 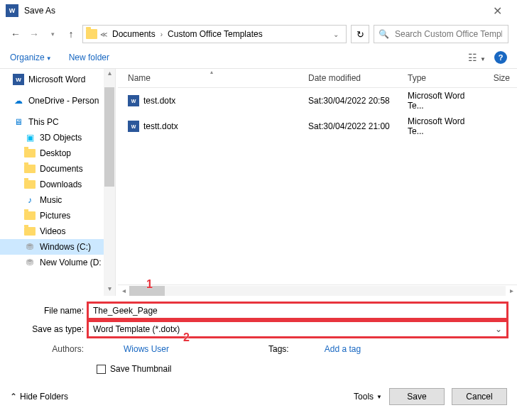 I want to click on sidebar-item: ♪Music, so click(x=58, y=200).